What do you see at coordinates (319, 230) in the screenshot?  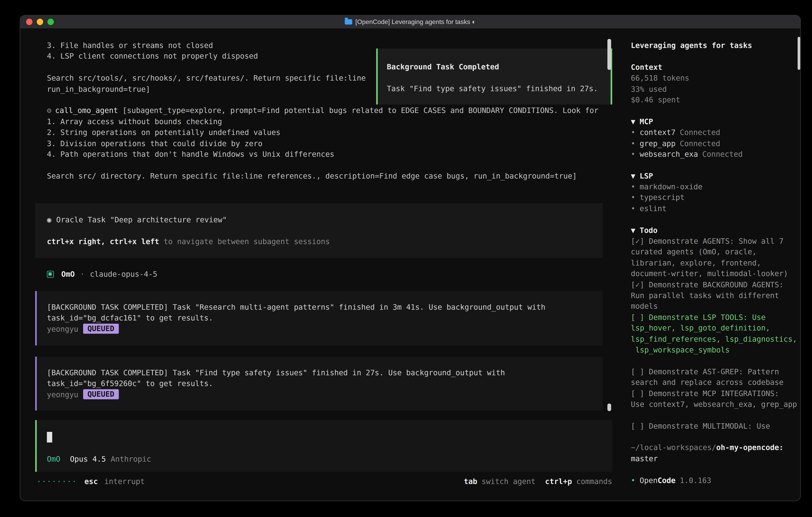 I see `oracle-spacer` at bounding box center [319, 230].